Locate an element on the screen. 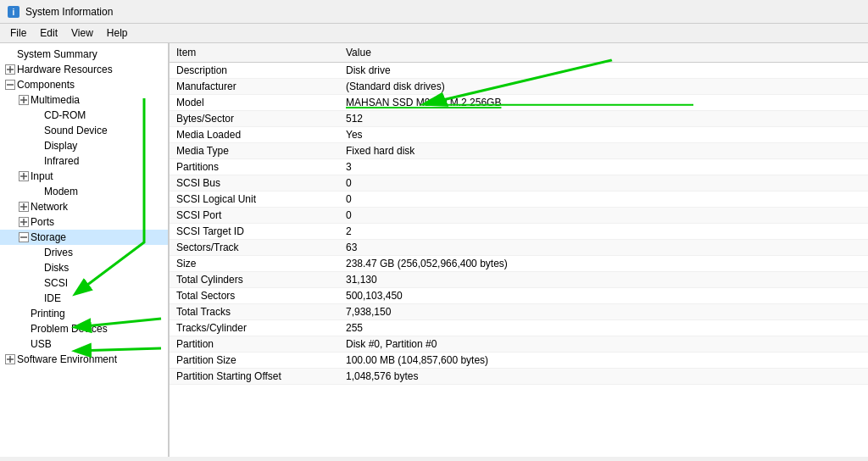 This screenshot has height=461, width=868. tree-expander-hardware-resources is located at coordinates (10, 69).